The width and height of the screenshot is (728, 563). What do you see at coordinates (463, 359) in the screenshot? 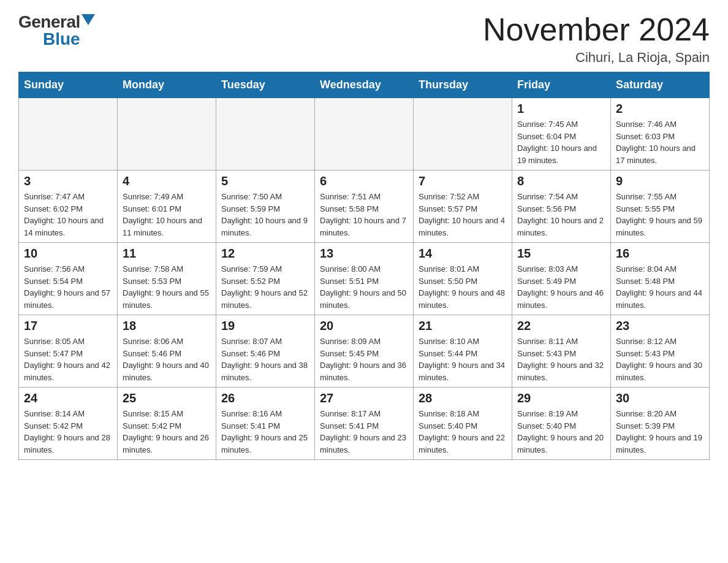
I see `day-info: Sunrise: 8:10 AM Sunset: 5:44 PM Dayligh…` at bounding box center [463, 359].